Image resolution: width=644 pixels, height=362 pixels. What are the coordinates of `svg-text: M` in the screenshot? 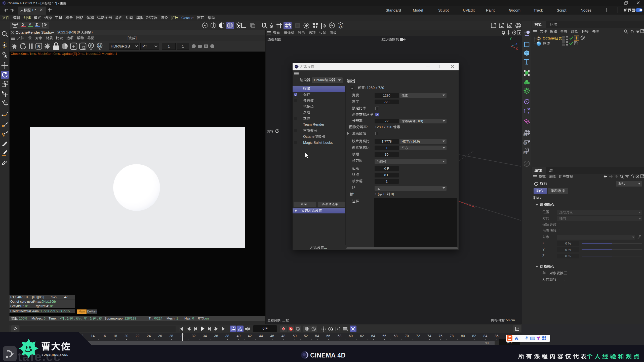 It's located at (100, 46).